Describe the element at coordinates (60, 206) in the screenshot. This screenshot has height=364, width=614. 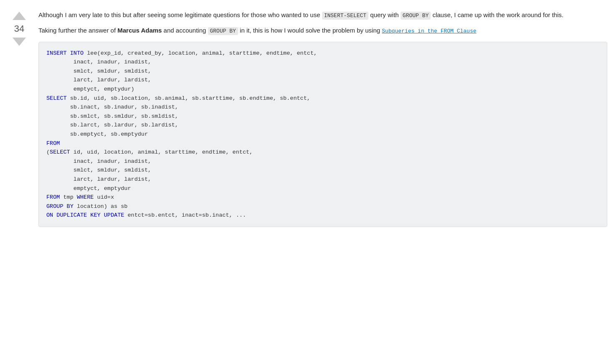
I see `code-groupby-kw: GROUP BY` at that location.